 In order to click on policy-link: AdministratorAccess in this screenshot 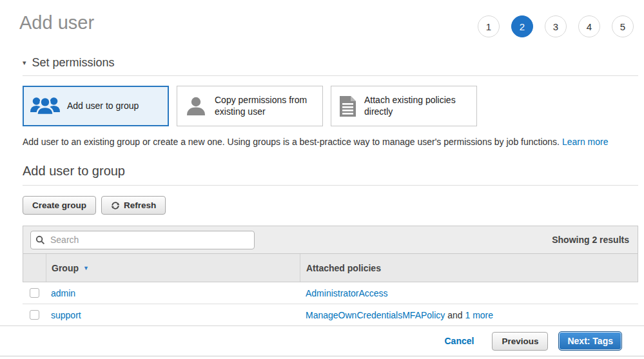, I will do `click(347, 293)`.